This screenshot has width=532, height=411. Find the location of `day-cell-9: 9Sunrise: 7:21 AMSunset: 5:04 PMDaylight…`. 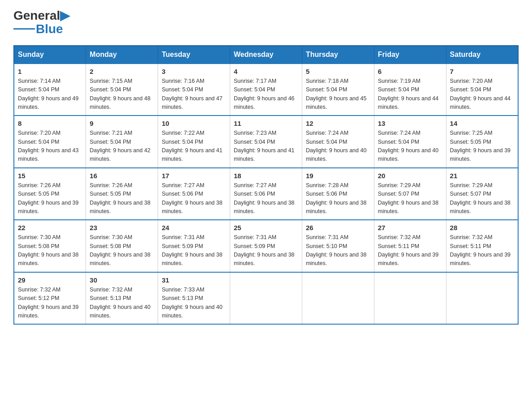

day-cell-9: 9Sunrise: 7:21 AMSunset: 5:04 PMDaylight… is located at coordinates (122, 141).